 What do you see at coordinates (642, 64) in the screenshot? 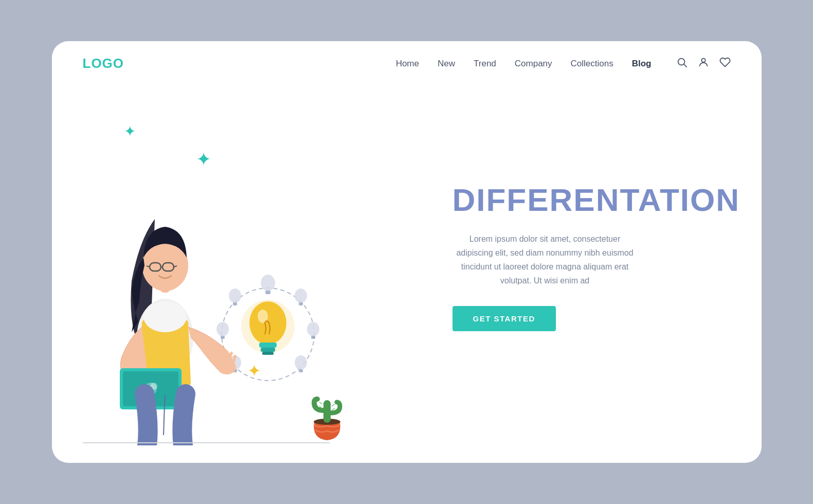
I see `nav-item-blog: Blog` at bounding box center [642, 64].